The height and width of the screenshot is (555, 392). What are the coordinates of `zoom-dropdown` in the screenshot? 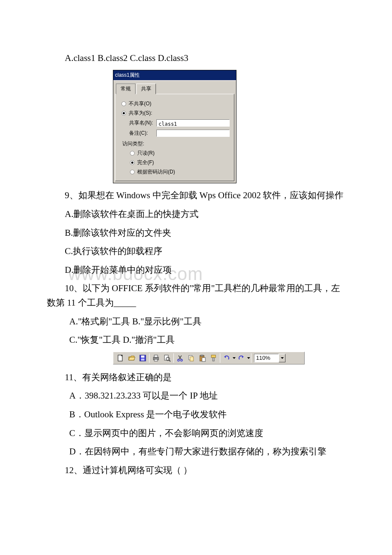 It's located at (282, 358).